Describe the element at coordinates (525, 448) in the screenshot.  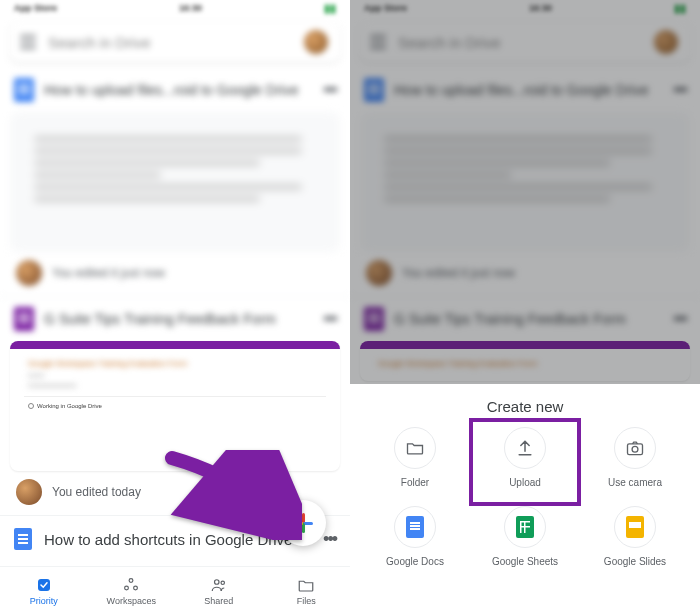
I see `upload-icon` at that location.